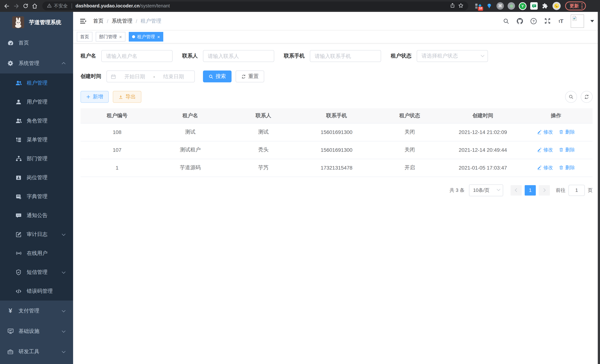  I want to click on mobile-field, so click(345, 56).